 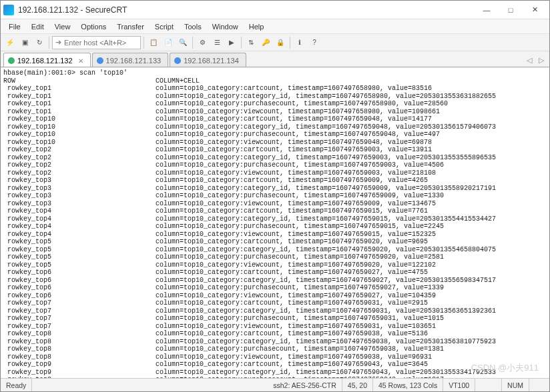 What do you see at coordinates (211, 61) in the screenshot?
I see `tab-label: 192.168.121.134` at bounding box center [211, 61].